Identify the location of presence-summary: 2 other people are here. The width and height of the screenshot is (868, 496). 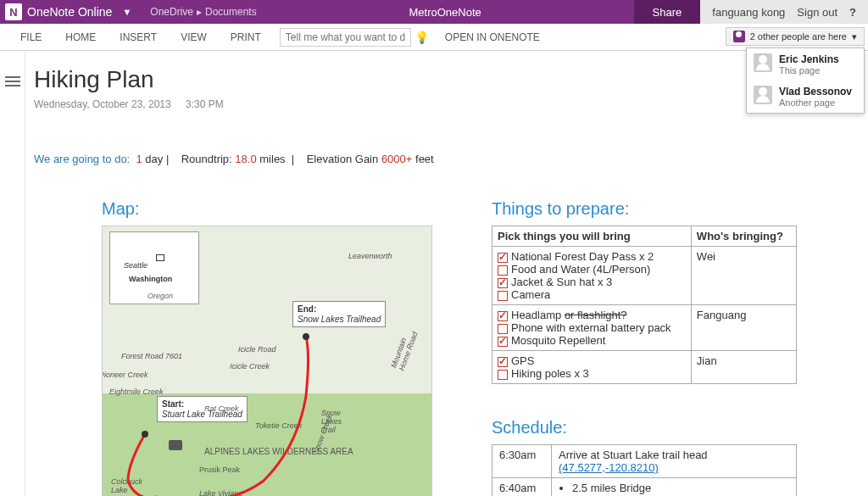
(798, 36).